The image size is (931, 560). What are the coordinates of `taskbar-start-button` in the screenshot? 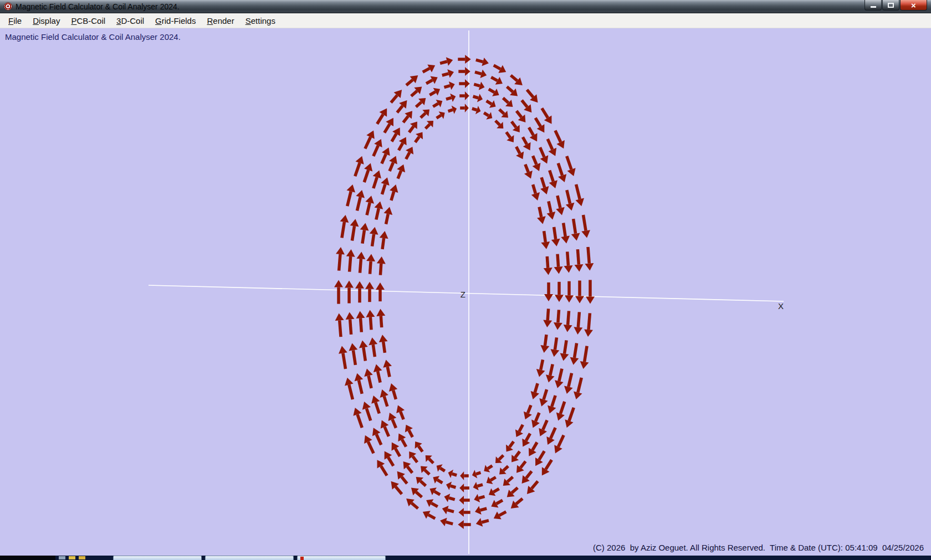 It's located at (28, 558).